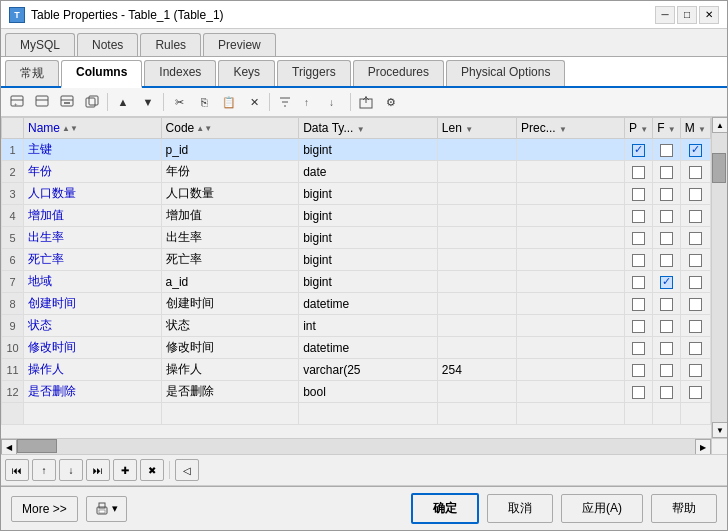 The image size is (728, 531). I want to click on filter-button, so click(285, 102).